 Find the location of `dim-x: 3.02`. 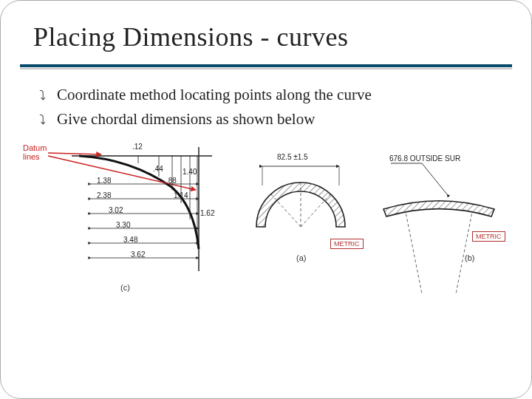

dim-x: 3.02 is located at coordinates (115, 210).